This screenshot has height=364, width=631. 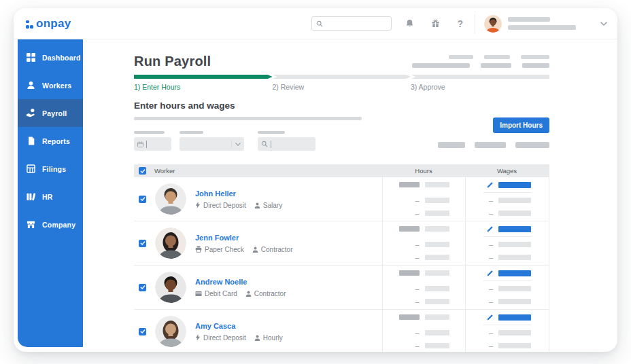 What do you see at coordinates (50, 193) in the screenshot?
I see `sidebar-nav: Dashboard Workers Payroll Reports Filing…` at bounding box center [50, 193].